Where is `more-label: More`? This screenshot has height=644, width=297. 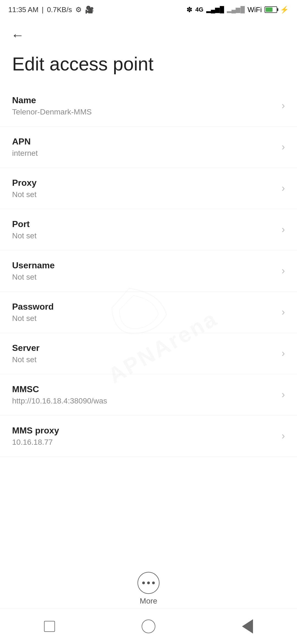 more-label: More is located at coordinates (148, 601).